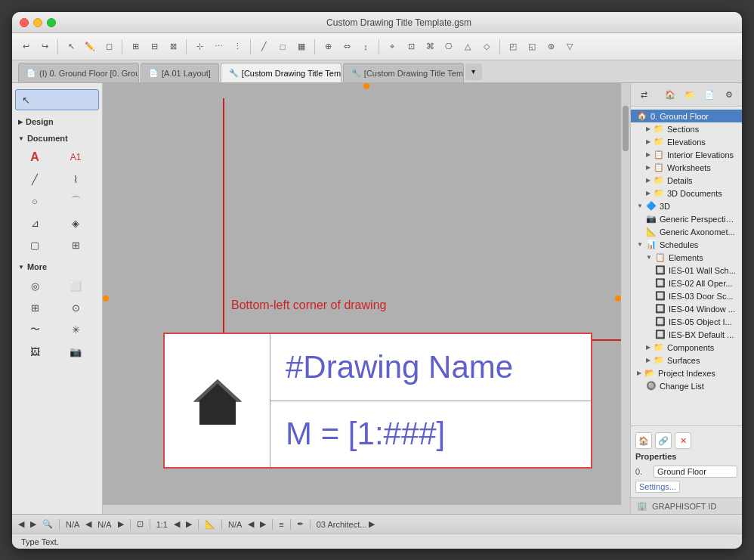 This screenshot has width=754, height=560. I want to click on extra3-button: ⊛, so click(551, 47).